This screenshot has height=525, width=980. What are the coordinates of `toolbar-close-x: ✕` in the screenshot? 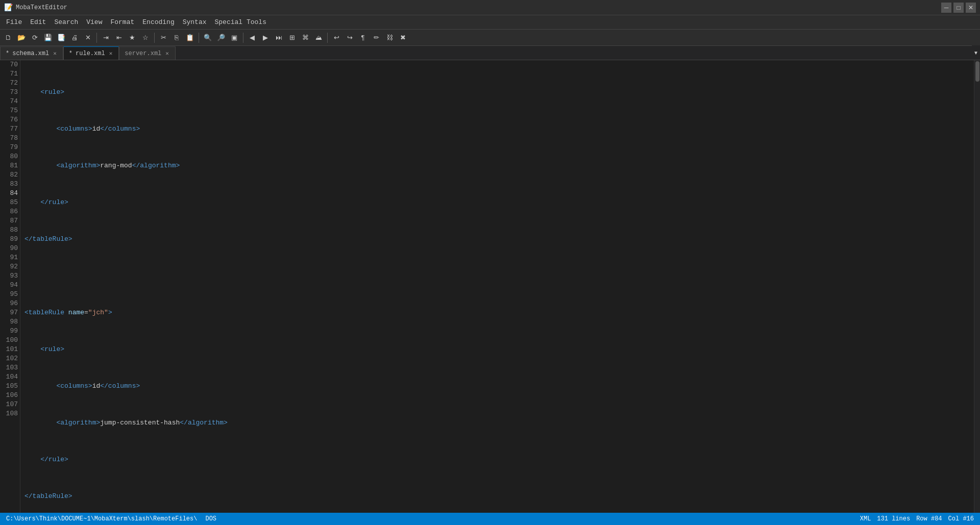 It's located at (88, 38).